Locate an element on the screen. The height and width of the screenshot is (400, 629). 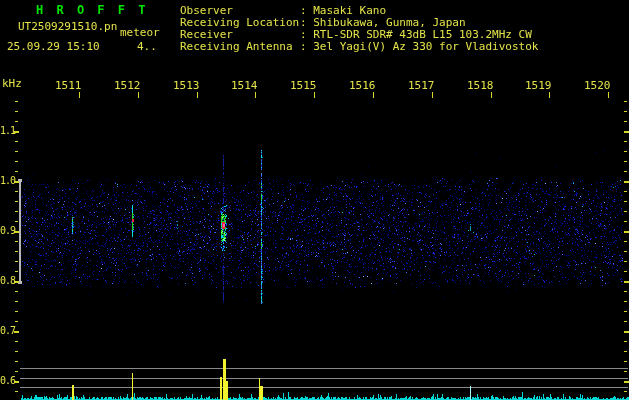
time-axis-label: 1511 is located at coordinates (68, 86).